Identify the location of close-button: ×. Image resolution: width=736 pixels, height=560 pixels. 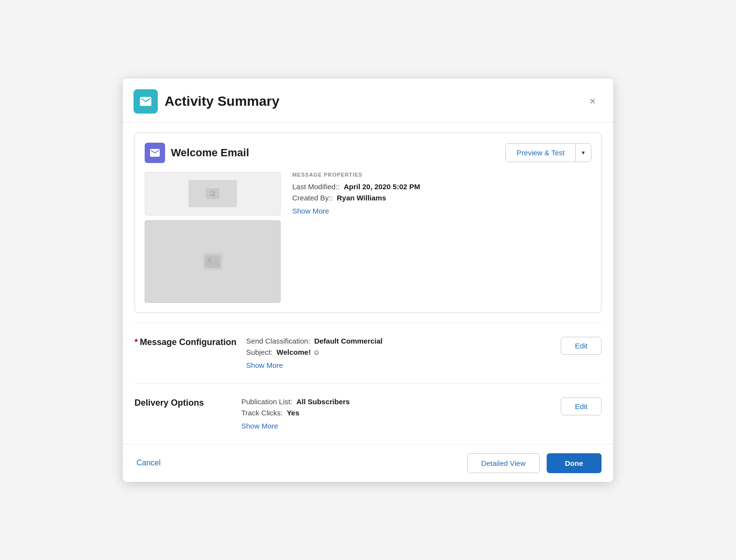
(592, 101).